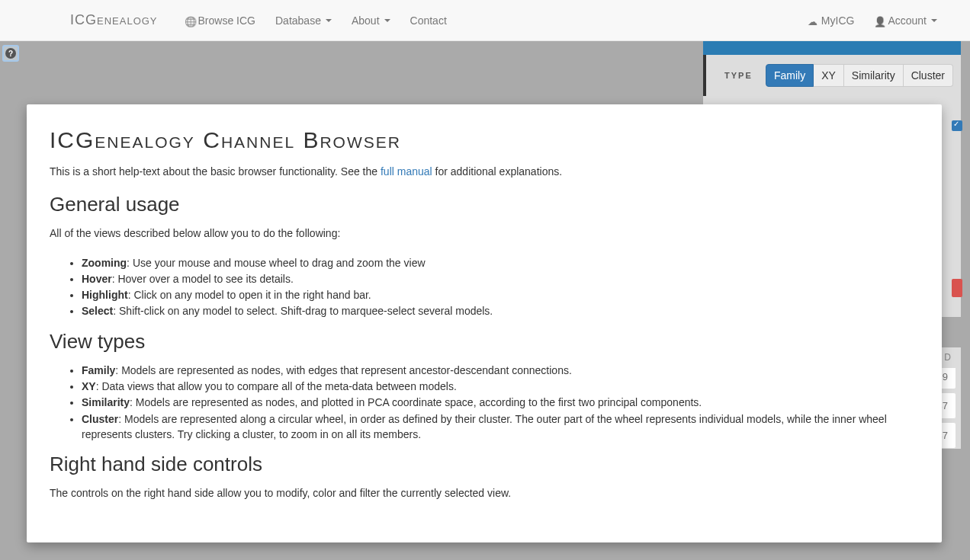  Describe the element at coordinates (97, 279) in the screenshot. I see `list-item-term: Hover` at that location.